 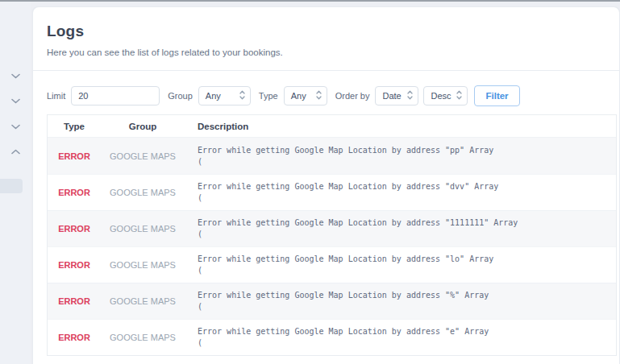 I want to click on filter-button: Filter, so click(x=497, y=96).